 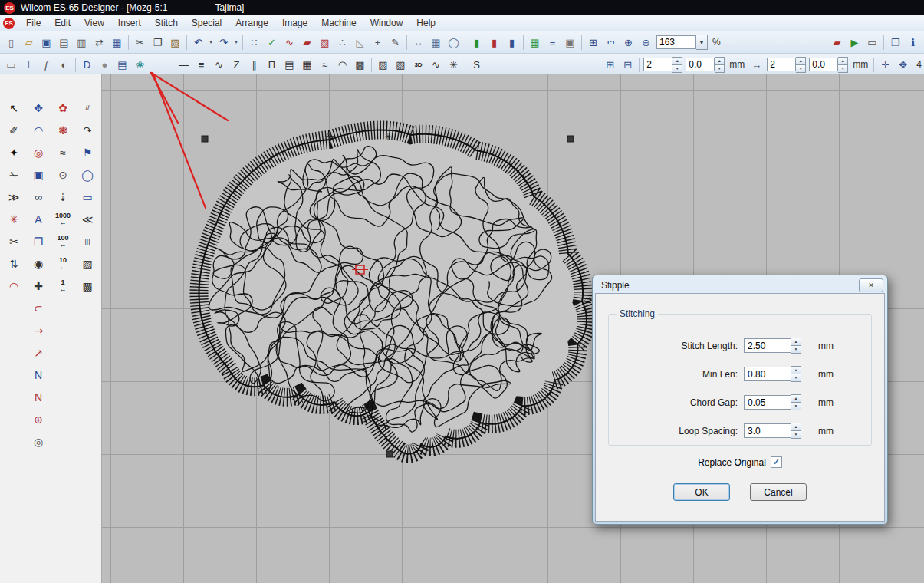 What do you see at coordinates (63, 107) in the screenshot?
I see `flower-fill-tool: ✿` at bounding box center [63, 107].